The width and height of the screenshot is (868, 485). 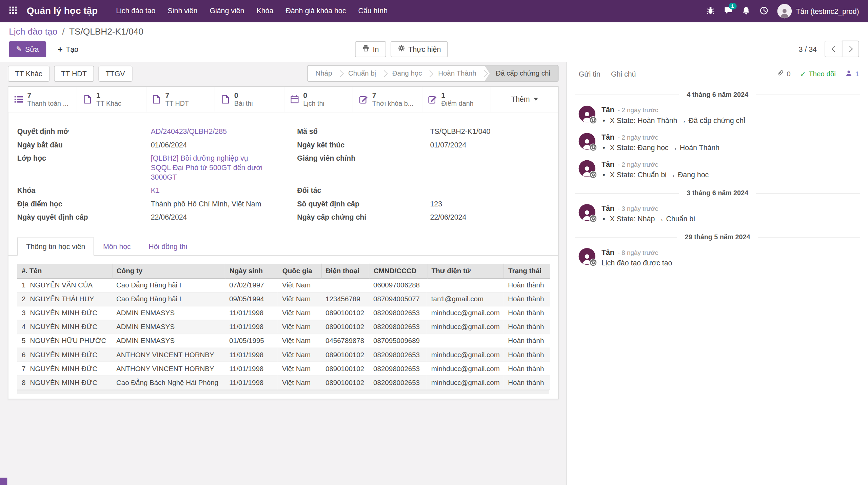 What do you see at coordinates (13, 11) in the screenshot?
I see `apps-grid-icon` at bounding box center [13, 11].